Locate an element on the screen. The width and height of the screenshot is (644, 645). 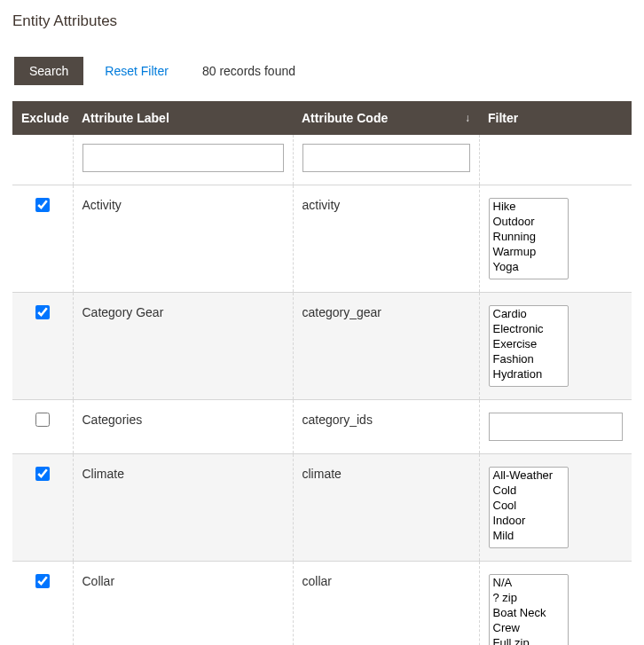
filter-option: Warmup is located at coordinates (529, 252).